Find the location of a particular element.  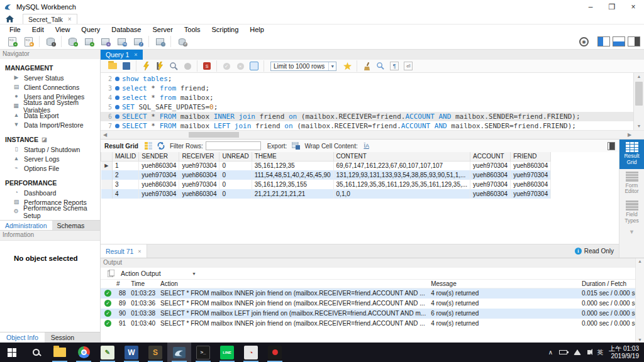

wrap-cell-content-icon: ĪA is located at coordinates (367, 146).